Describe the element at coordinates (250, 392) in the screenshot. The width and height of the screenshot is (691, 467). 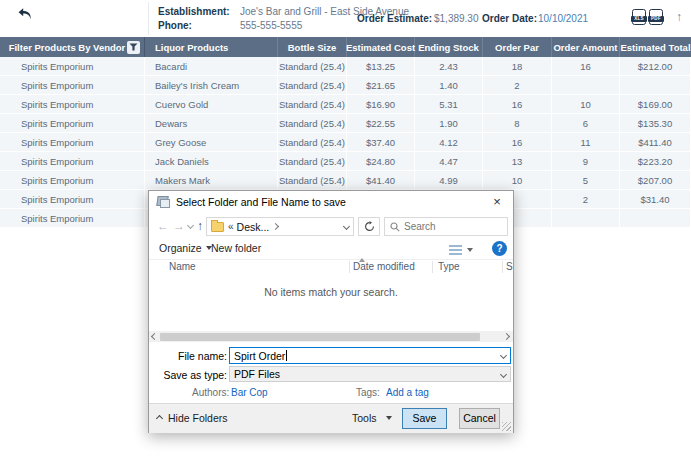
I see `authors-link: Bar Cop` at that location.